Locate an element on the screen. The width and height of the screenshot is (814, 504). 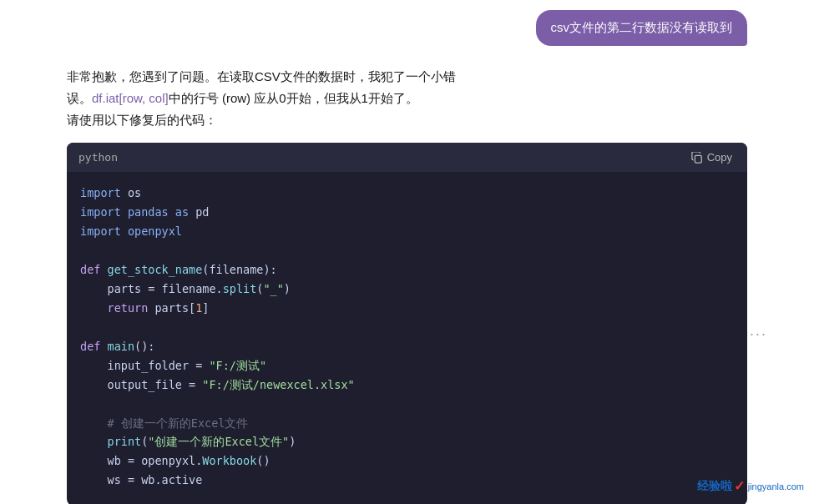
copy-icon is located at coordinates (697, 158).